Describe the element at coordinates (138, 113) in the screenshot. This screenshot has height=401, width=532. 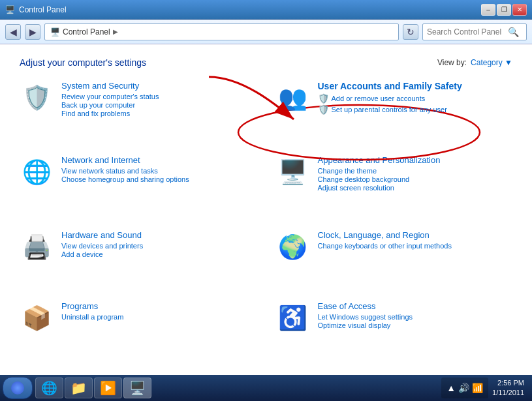
I see `category-system-security: 🛡️ System and Security Review your compu…` at that location.